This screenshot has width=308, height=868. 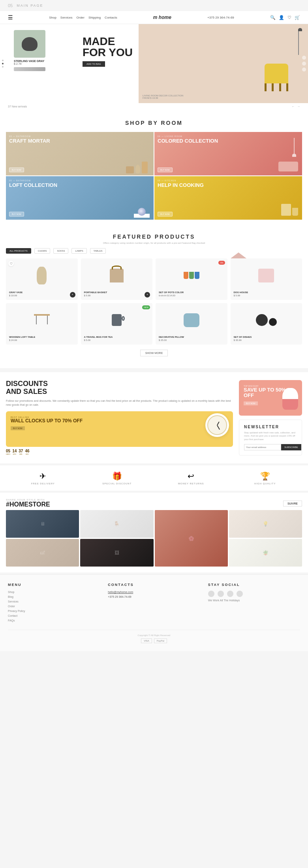 I want to click on footer-email: hello@myhome.com, so click(x=154, y=592).